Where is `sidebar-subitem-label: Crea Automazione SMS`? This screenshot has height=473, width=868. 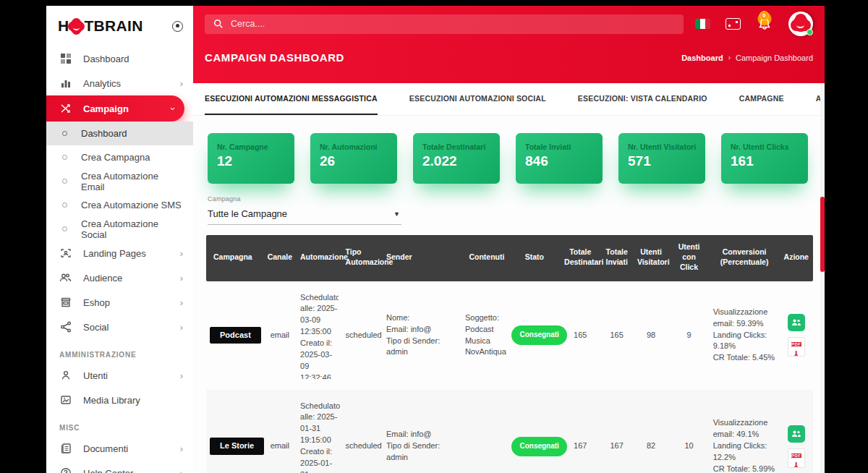
sidebar-subitem-label: Crea Automazione SMS is located at coordinates (132, 205).